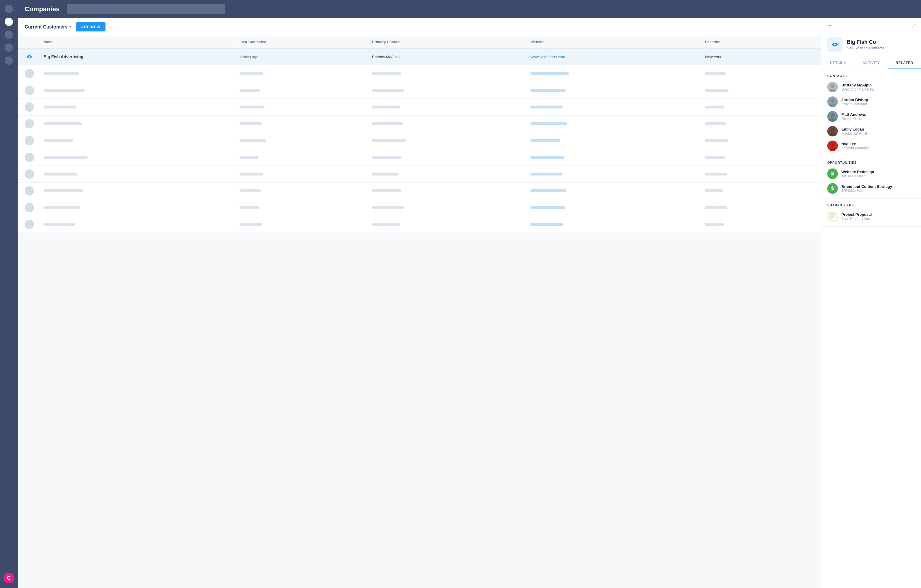 This screenshot has height=588, width=921. What do you see at coordinates (447, 42) in the screenshot?
I see `col-primary-contact: Primary Contact` at bounding box center [447, 42].